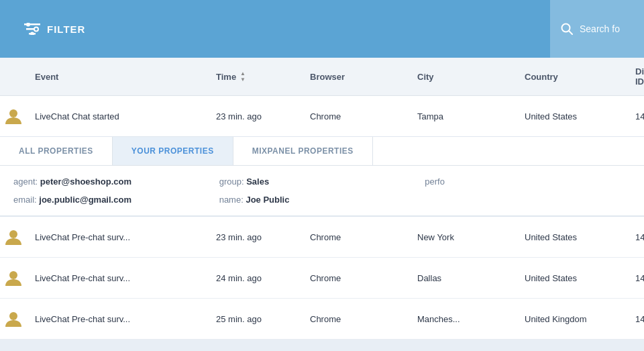 The width and height of the screenshot is (644, 351). Describe the element at coordinates (567, 29) in the screenshot. I see `search-icon` at that location.